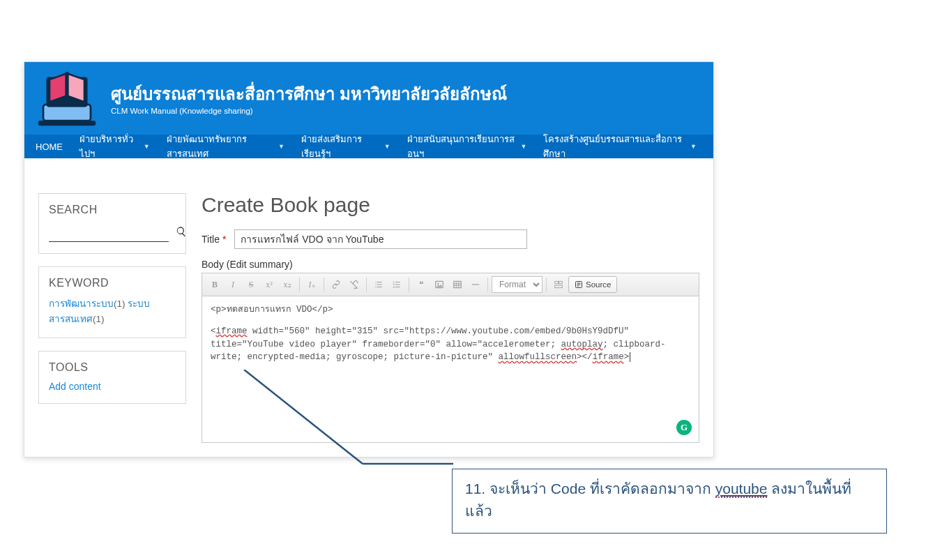 This screenshot has height=560, width=926. I want to click on italic-button: I, so click(233, 285).